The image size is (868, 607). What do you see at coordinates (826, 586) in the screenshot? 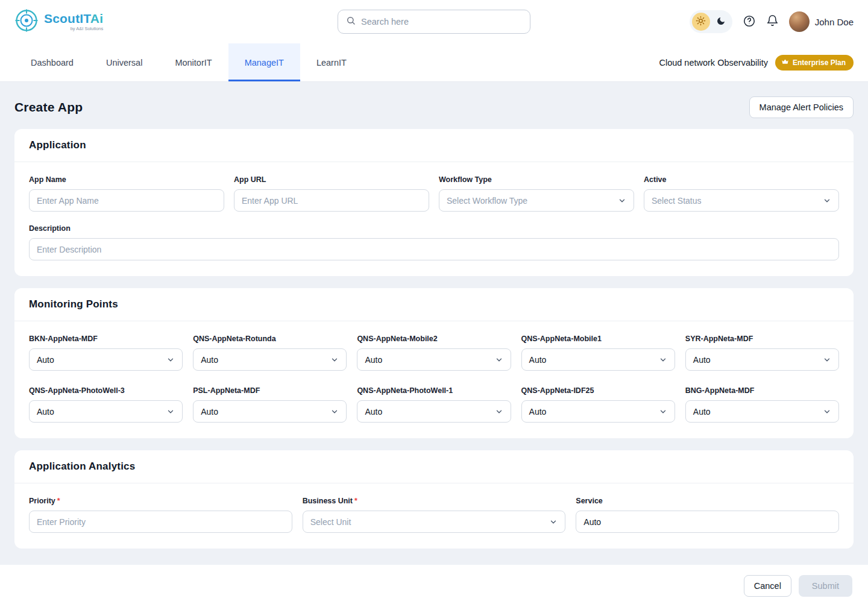
I see `submit-button: Submit` at bounding box center [826, 586].